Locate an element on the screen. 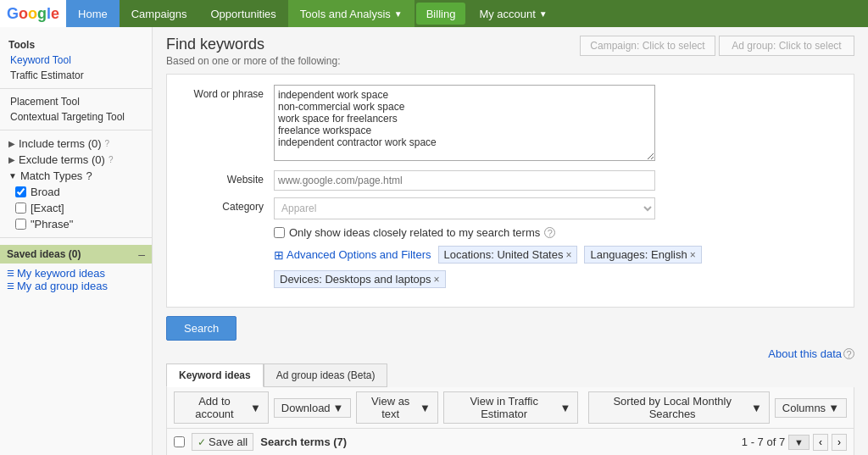 Image resolution: width=868 pixels, height=455 pixels. add-to-account-button: Add to account ▼ is located at coordinates (221, 408).